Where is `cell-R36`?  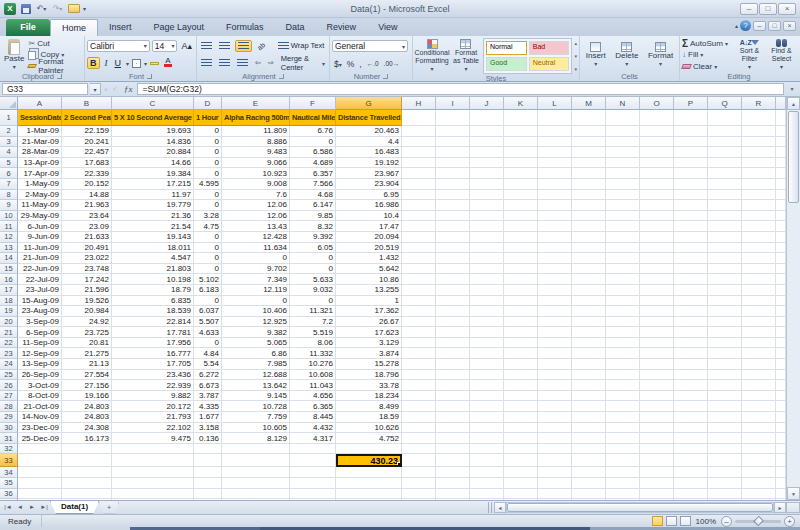
cell-R36 is located at coordinates (759, 494).